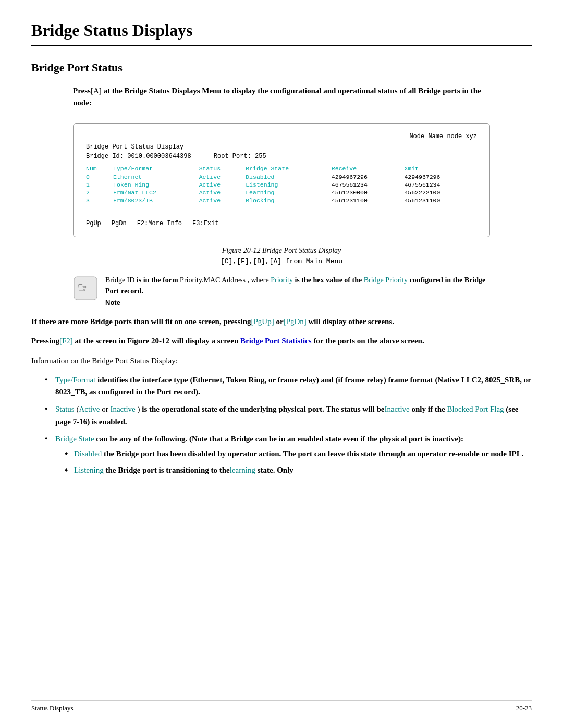  Describe the element at coordinates (205, 224) in the screenshot. I see `terminal-footer-item: F3:Exit` at that location.